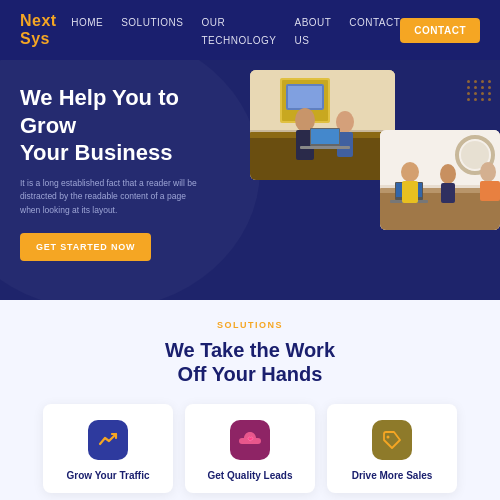 The image size is (500, 500). What do you see at coordinates (120, 126) in the screenshot?
I see `hero-heading: We Help You to Grow Your Business` at bounding box center [120, 126].